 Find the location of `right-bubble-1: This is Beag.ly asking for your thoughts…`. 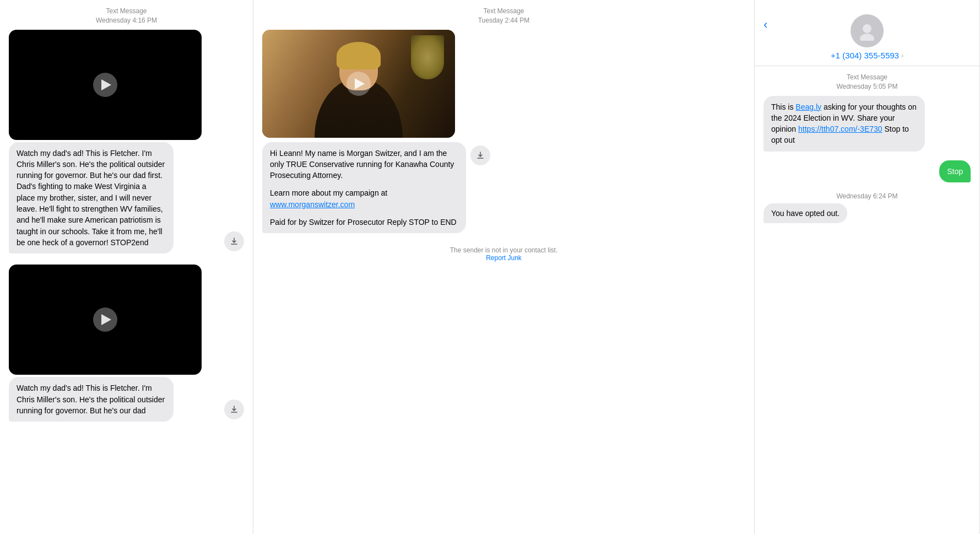

right-bubble-1: This is Beag.ly asking for your thoughts… is located at coordinates (844, 123).